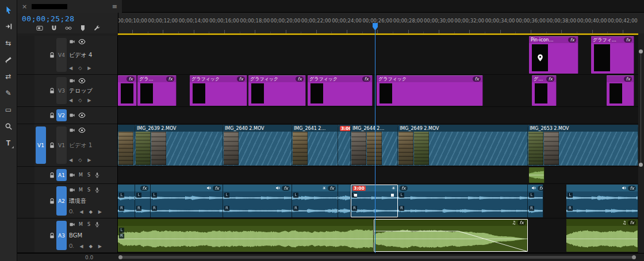 This screenshot has height=261, width=644. What do you see at coordinates (62, 55) in the screenshot?
I see `track-target-button-v4: V4` at bounding box center [62, 55].